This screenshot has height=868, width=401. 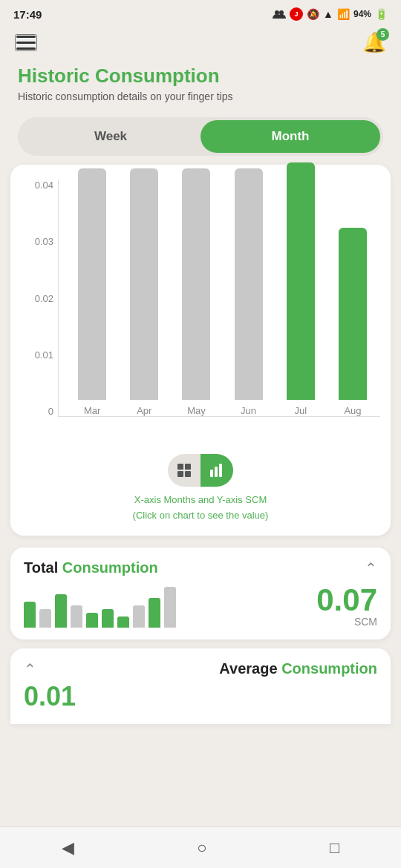 What do you see at coordinates (37, 242) in the screenshot?
I see `y-label-003: 0.03` at bounding box center [37, 242].